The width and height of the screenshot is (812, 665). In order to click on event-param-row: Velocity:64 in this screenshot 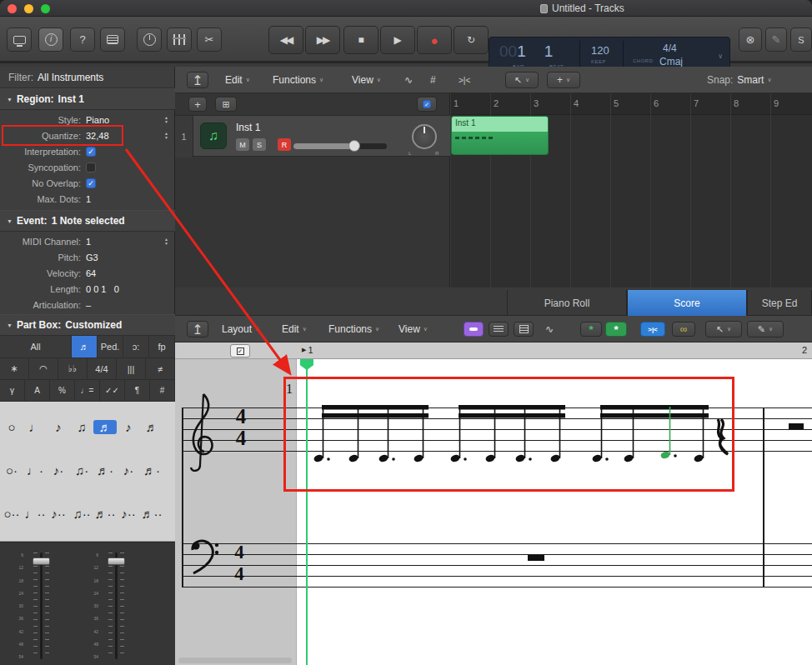, I will do `click(88, 273)`.